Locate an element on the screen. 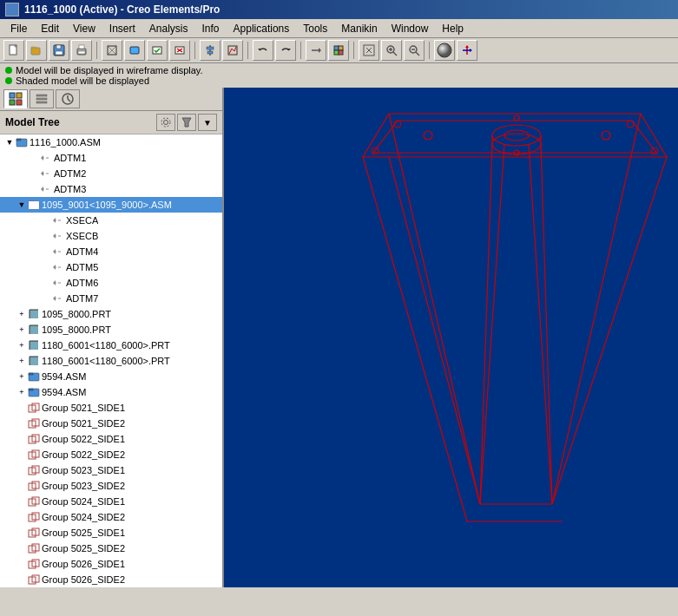  menu-item-view: View is located at coordinates (84, 29).